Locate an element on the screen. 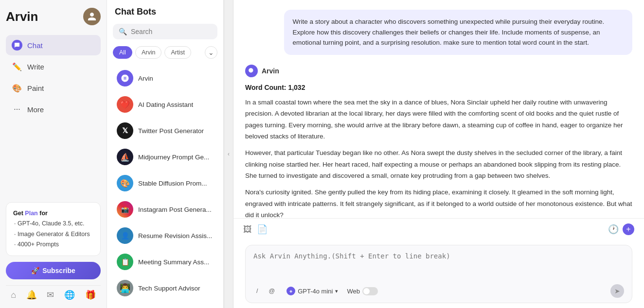 The height and width of the screenshot is (308, 644). bot-item-tech-support: 👨‍💻 Tech Support Advisor is located at coordinates (165, 288).